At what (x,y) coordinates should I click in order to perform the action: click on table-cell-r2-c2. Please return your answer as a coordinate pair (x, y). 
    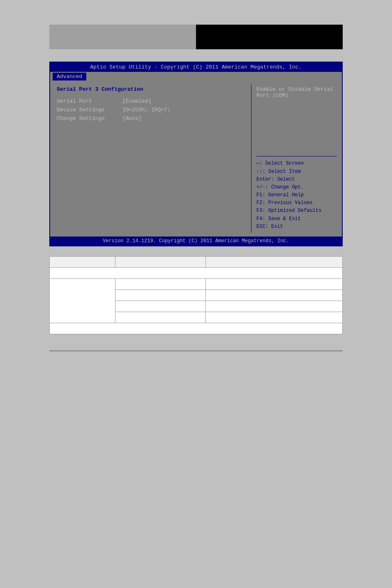
    Looking at the image, I should click on (161, 296).